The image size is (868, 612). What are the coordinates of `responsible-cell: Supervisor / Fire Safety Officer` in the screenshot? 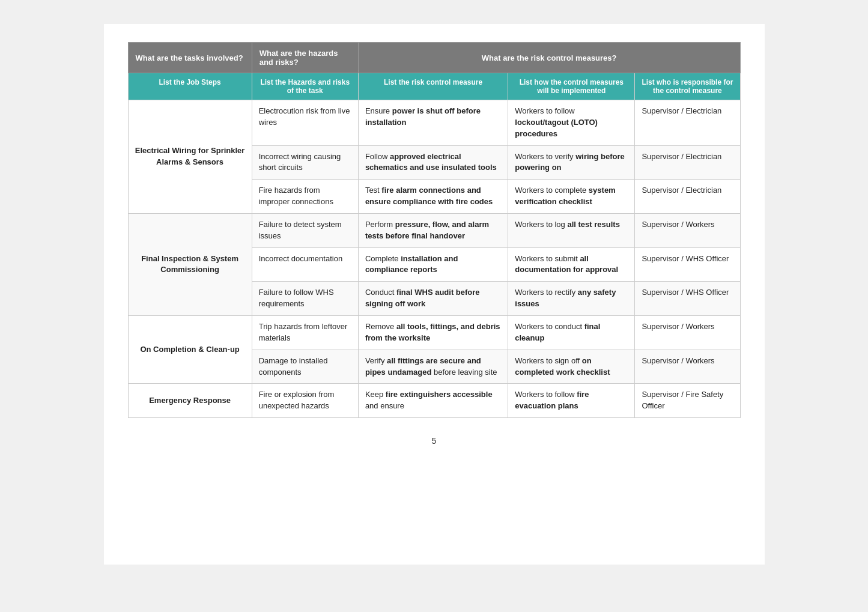 It's located at (687, 401).